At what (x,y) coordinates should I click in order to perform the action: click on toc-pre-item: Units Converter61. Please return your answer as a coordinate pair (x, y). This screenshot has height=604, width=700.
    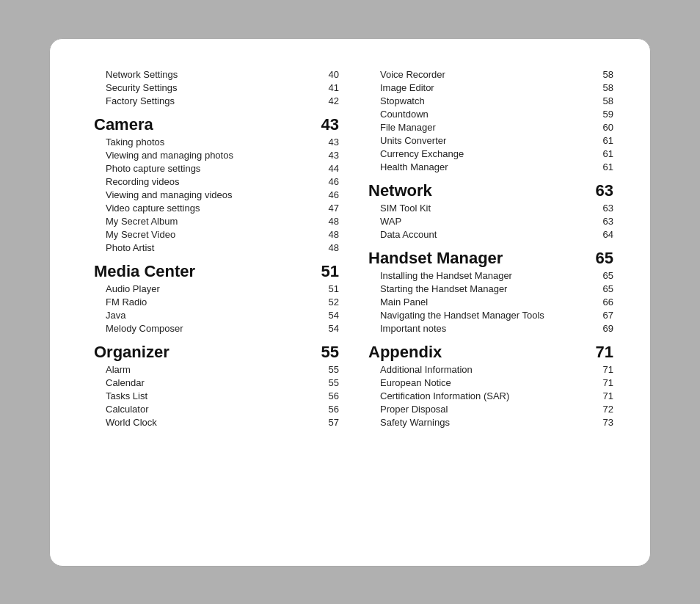
    Looking at the image, I should click on (491, 141).